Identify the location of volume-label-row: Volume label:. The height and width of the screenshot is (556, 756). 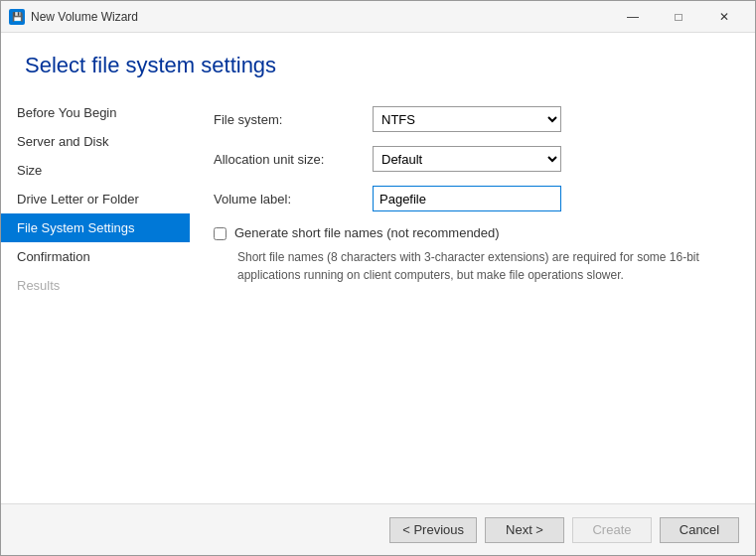
(473, 199).